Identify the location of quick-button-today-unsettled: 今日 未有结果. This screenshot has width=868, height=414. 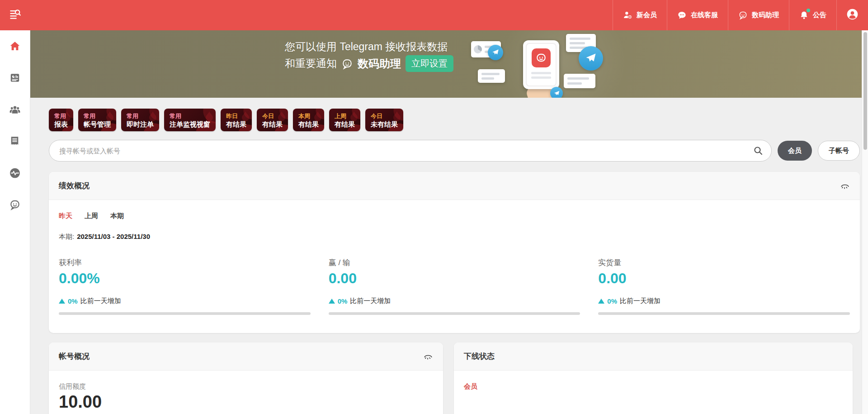
(384, 120).